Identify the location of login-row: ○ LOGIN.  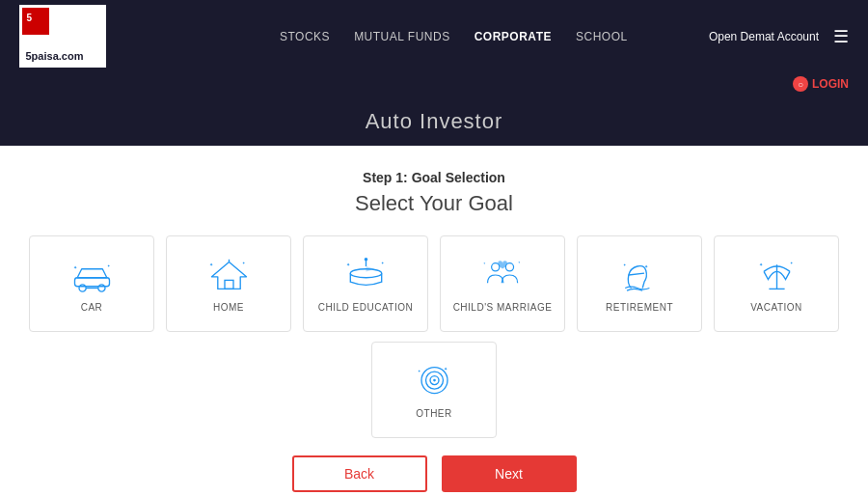
(434, 85).